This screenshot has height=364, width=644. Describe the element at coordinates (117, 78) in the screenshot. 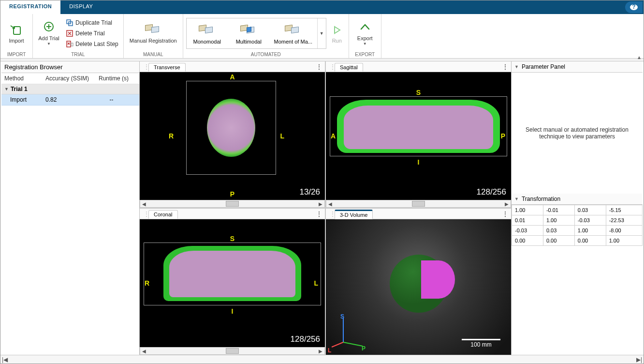

I see `col-runtime: Runtime (s)` at that location.